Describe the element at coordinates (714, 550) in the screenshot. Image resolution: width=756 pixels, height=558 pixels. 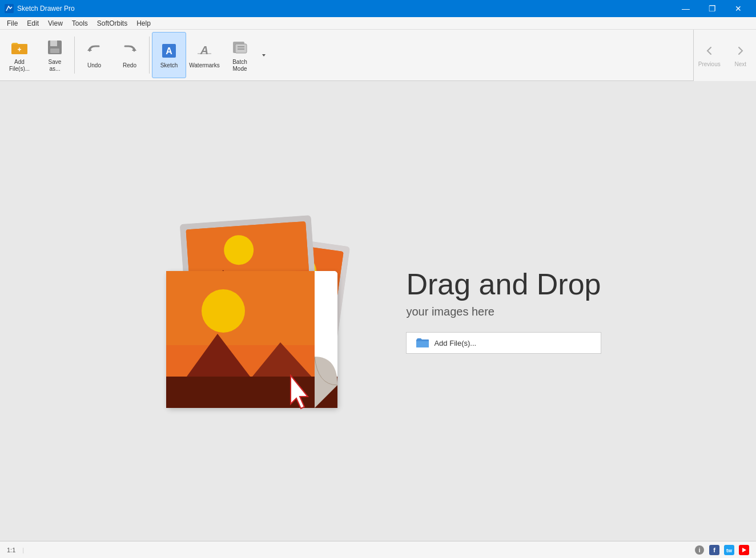
I see `facebook-icon: f` at that location.